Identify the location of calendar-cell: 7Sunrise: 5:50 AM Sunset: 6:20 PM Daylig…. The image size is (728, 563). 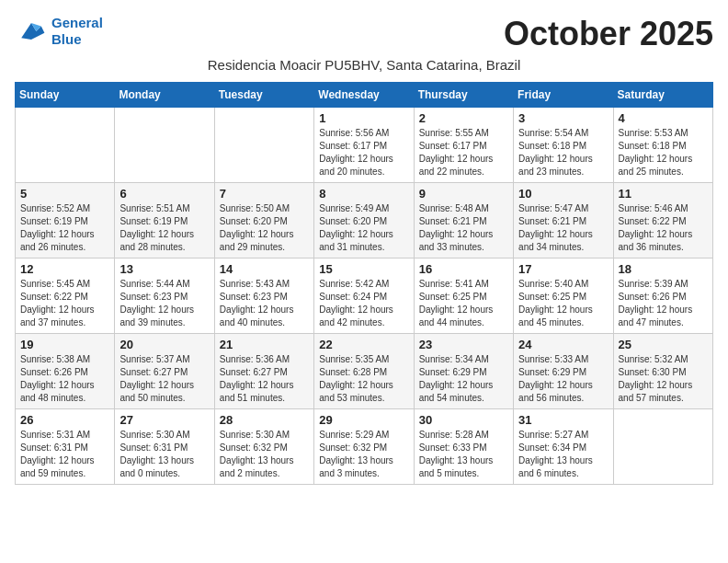
(264, 221).